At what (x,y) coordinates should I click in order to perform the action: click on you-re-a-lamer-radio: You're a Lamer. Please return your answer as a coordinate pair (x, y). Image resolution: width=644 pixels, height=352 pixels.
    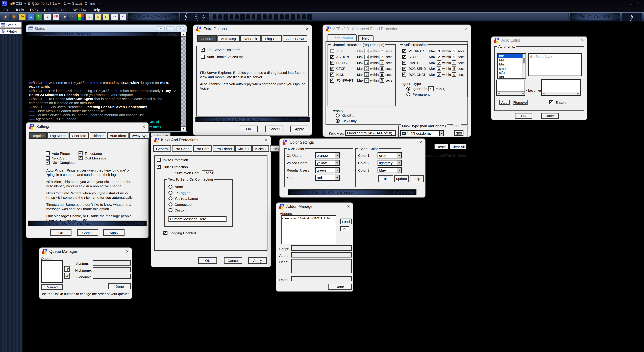
    Looking at the image, I should click on (184, 198).